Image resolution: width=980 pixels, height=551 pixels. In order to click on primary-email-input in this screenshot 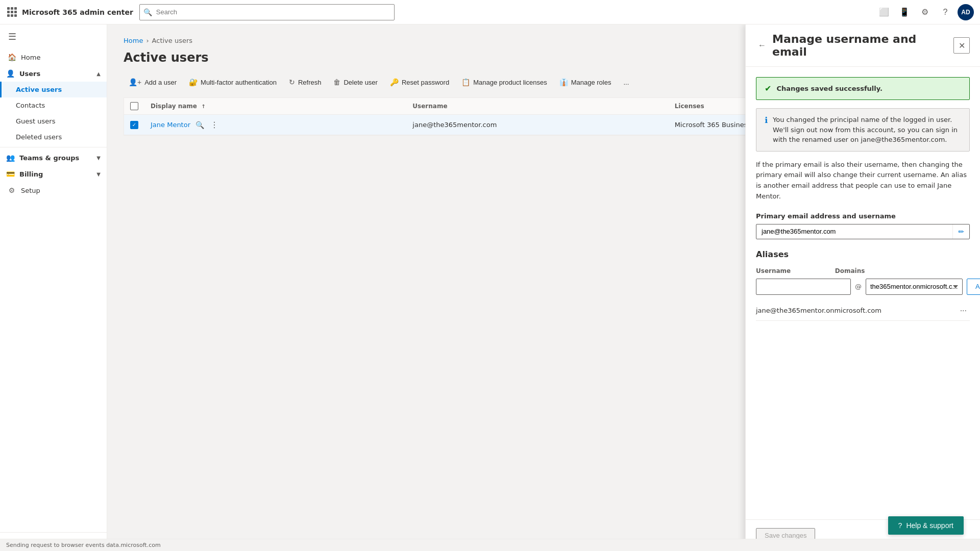, I will do `click(854, 232)`.